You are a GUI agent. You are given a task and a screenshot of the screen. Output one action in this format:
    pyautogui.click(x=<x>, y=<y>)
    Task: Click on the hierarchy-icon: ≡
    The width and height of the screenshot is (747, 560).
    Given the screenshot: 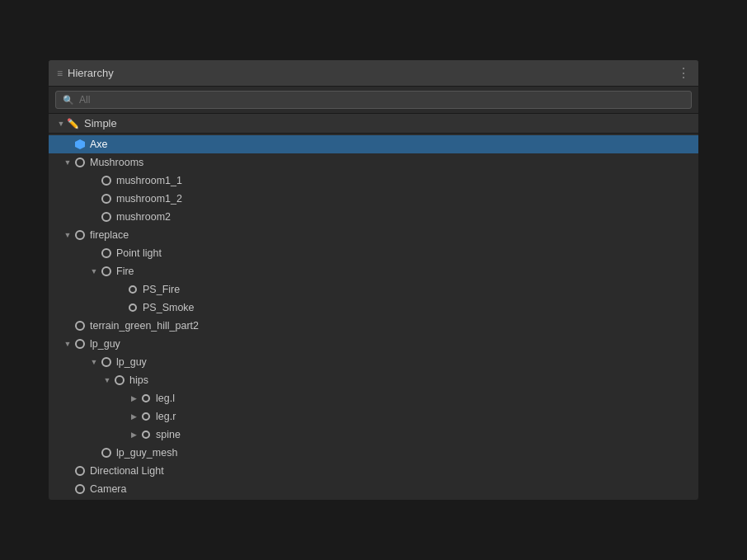 What is the action you would take?
    pyautogui.click(x=59, y=73)
    